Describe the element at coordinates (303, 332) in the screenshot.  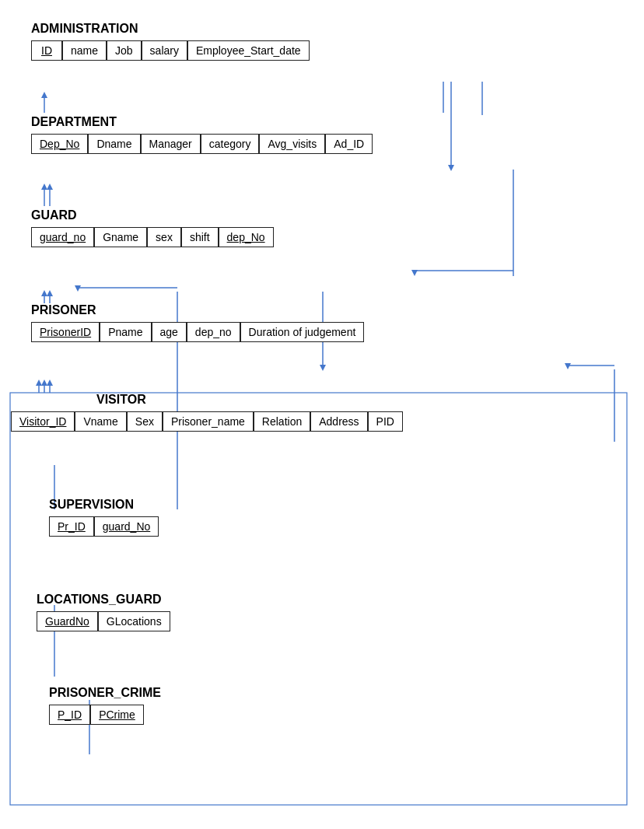
I see `prisoner-field-duration: Duration of judgement` at that location.